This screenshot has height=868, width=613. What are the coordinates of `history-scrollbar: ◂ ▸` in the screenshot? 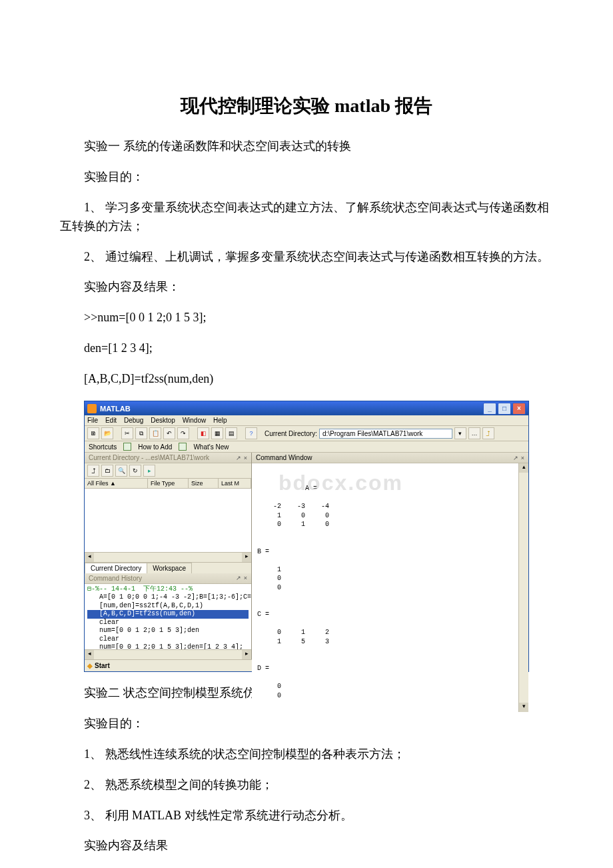 It's located at (168, 655).